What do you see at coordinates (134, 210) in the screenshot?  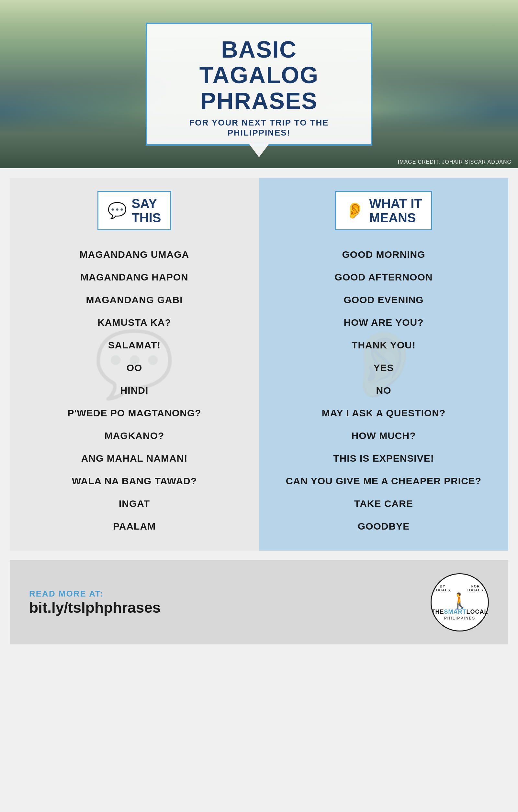 I see `say-this-header-box: 💬 SAYTHIS` at bounding box center [134, 210].